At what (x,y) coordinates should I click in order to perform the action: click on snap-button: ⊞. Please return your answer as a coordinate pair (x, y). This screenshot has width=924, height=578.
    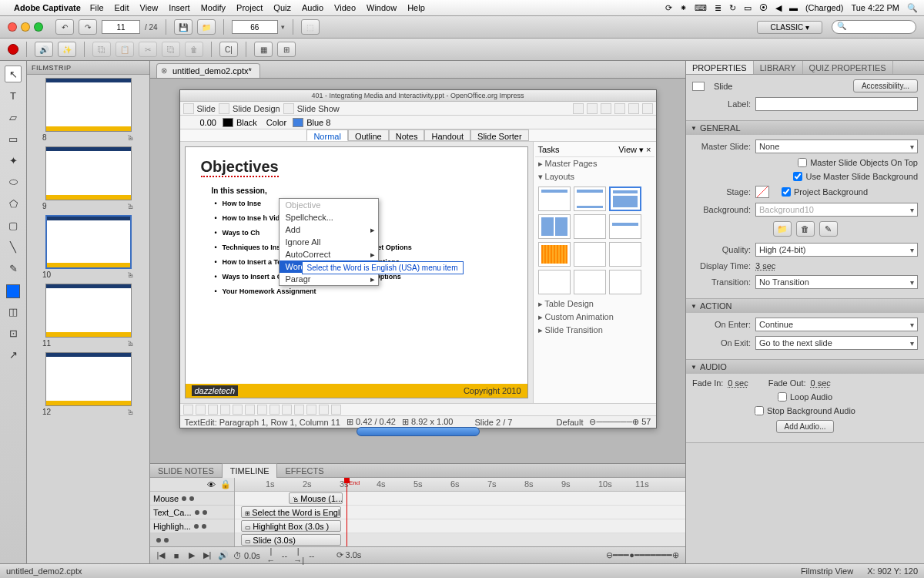
    Looking at the image, I should click on (286, 49).